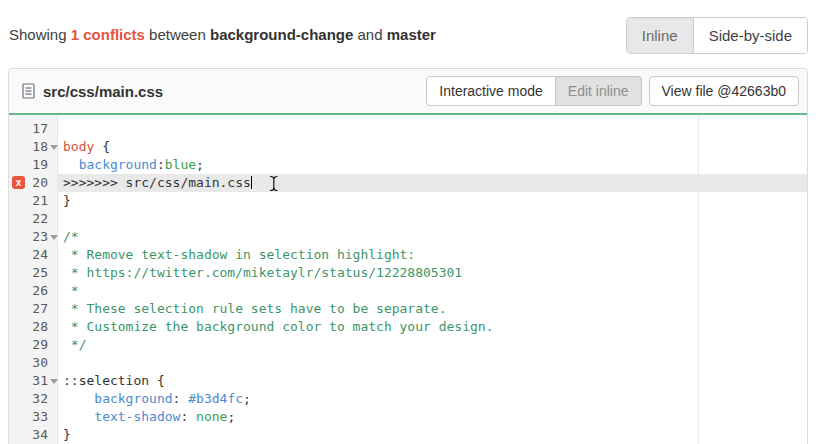 The height and width of the screenshot is (444, 816). Describe the element at coordinates (71, 236) in the screenshot. I see `code-token: /*` at that location.